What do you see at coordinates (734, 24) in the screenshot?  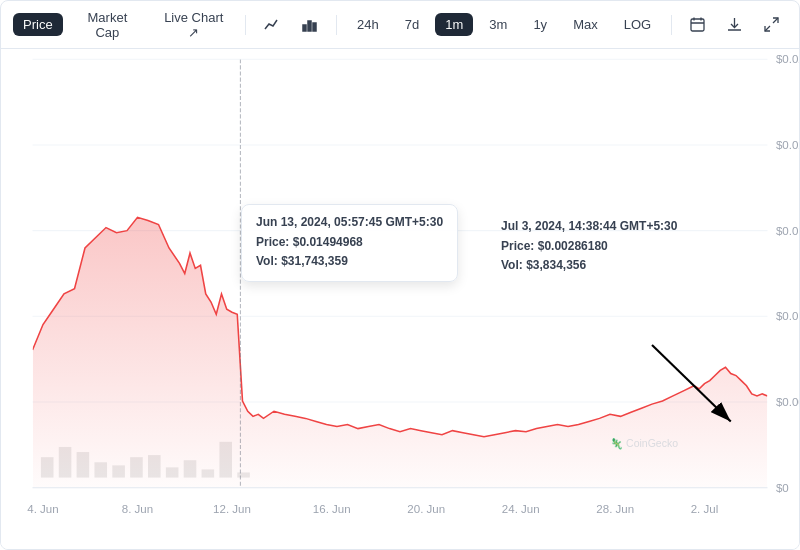 I see `download-icon-btn` at bounding box center [734, 24].